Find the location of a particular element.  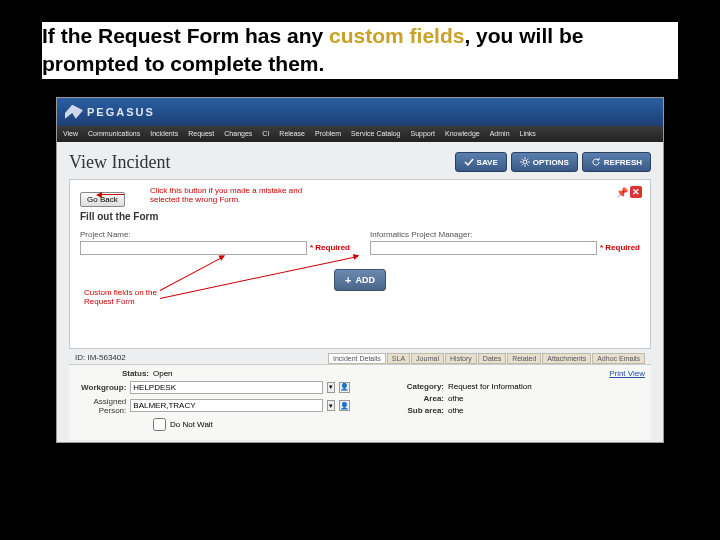

menu-problem: Problem is located at coordinates (328, 134).